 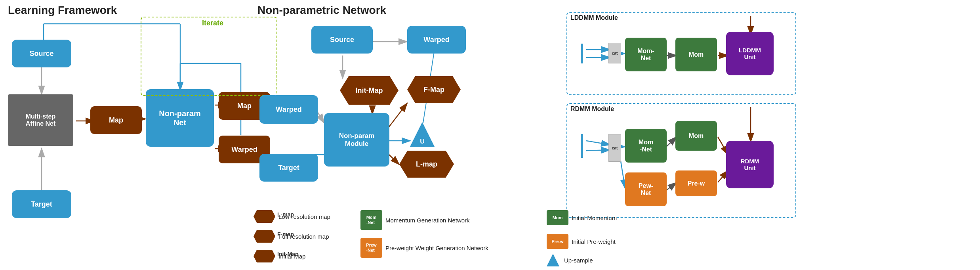 I want to click on npn-u-upsample-node: U, so click(x=422, y=134).